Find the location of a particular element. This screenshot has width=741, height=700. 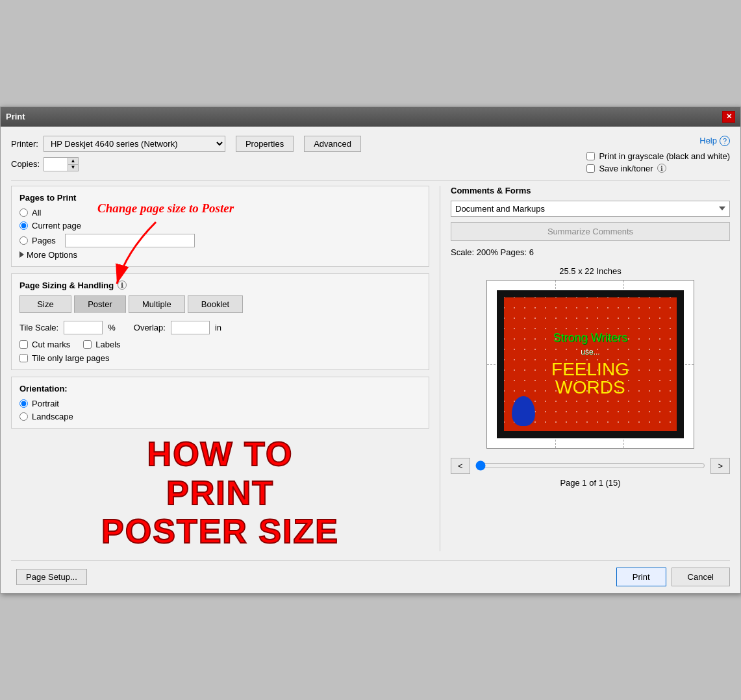

scale-text: Scale: 200% Pages: 6 is located at coordinates (590, 252).